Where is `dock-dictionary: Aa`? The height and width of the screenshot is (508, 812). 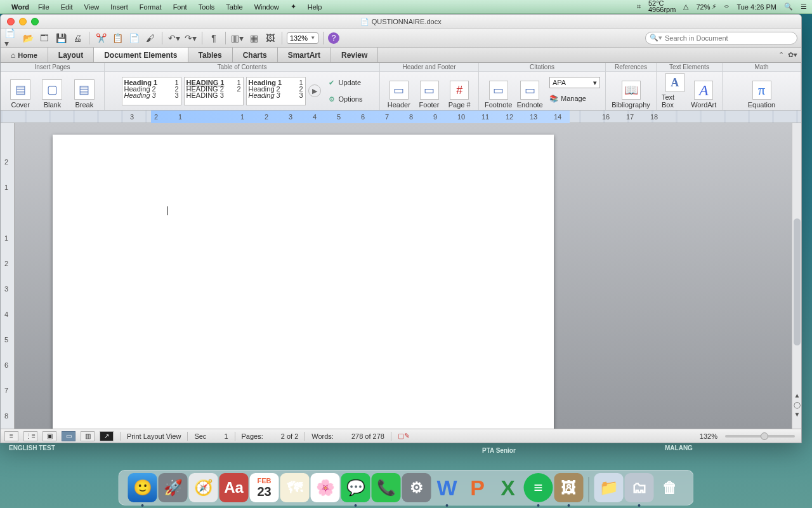
dock-dictionary: Aa is located at coordinates (234, 488).